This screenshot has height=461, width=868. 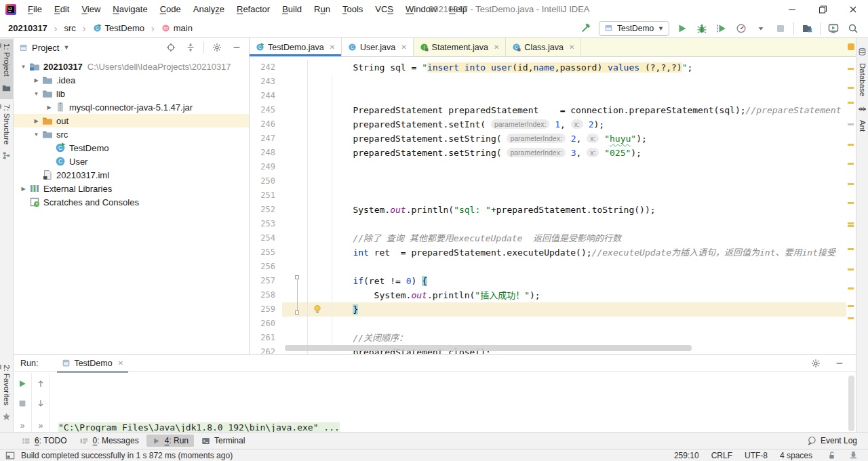 What do you see at coordinates (544, 47) in the screenshot?
I see `tab-class-java: CClass.java✕` at bounding box center [544, 47].